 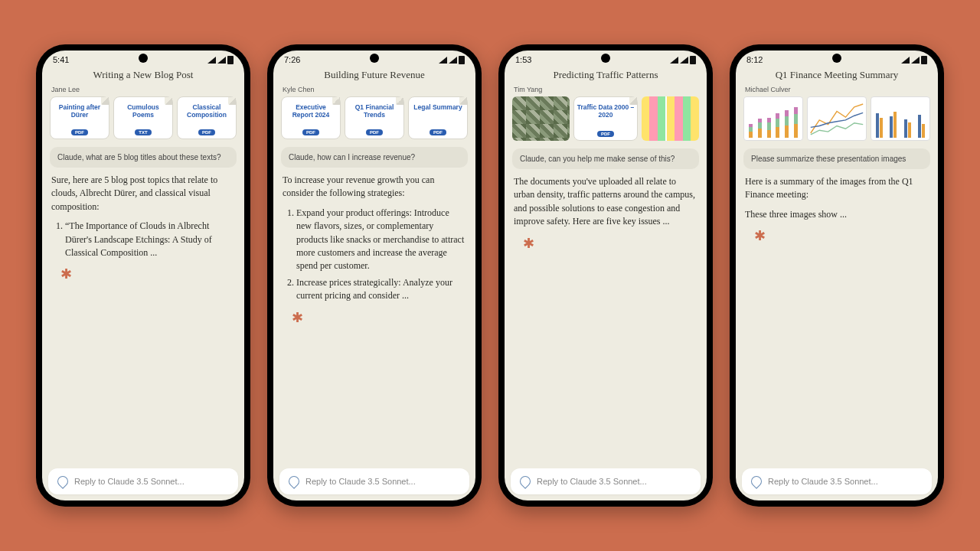 What do you see at coordinates (80, 118) in the screenshot?
I see `attachment-doc: Painting after Dürer PDF` at bounding box center [80, 118].